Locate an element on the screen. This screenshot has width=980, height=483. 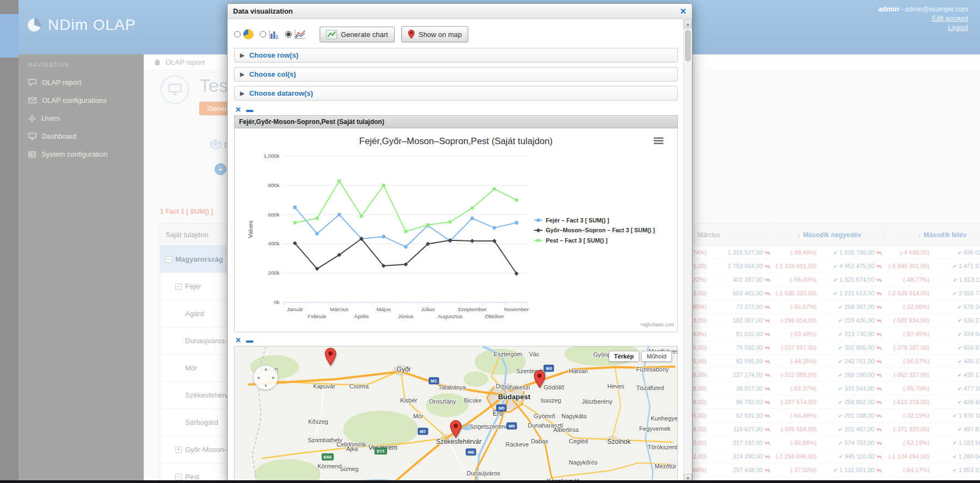
svg-text: Május is located at coordinates (383, 309).